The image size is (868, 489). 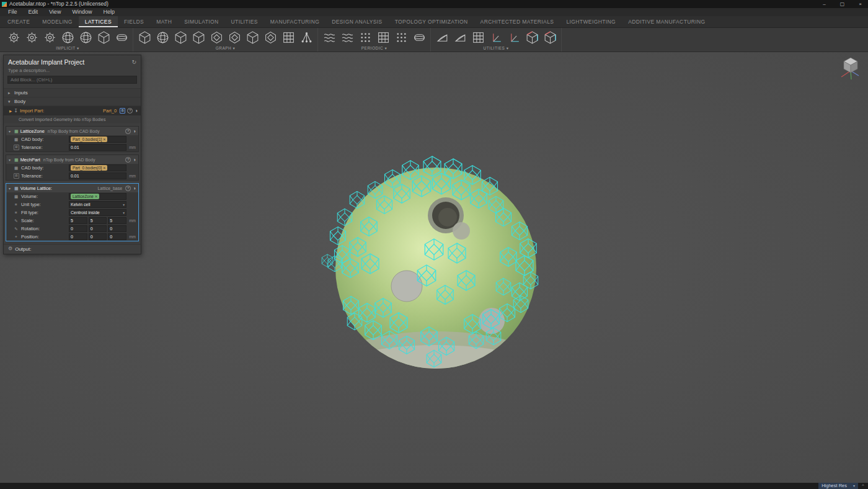 I want to click on unit-type-dropdown: Kelvin cell ▾, so click(x=98, y=205).